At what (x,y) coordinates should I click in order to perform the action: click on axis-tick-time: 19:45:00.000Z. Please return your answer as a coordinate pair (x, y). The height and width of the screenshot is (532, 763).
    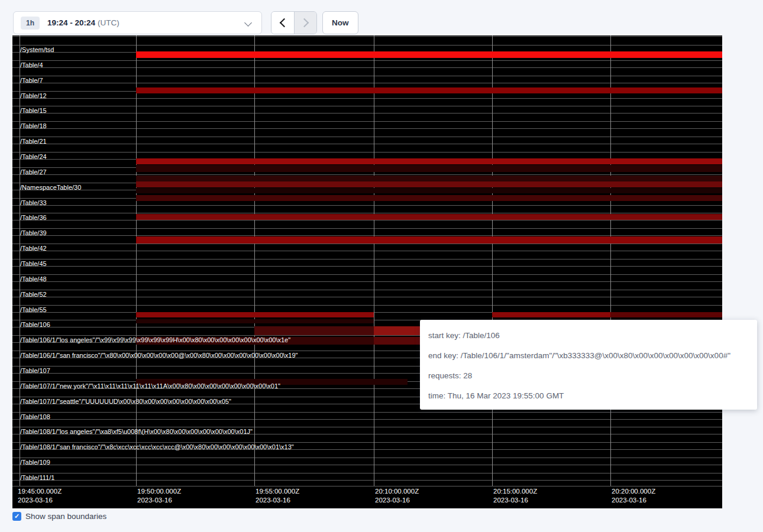
    Looking at the image, I should click on (40, 492).